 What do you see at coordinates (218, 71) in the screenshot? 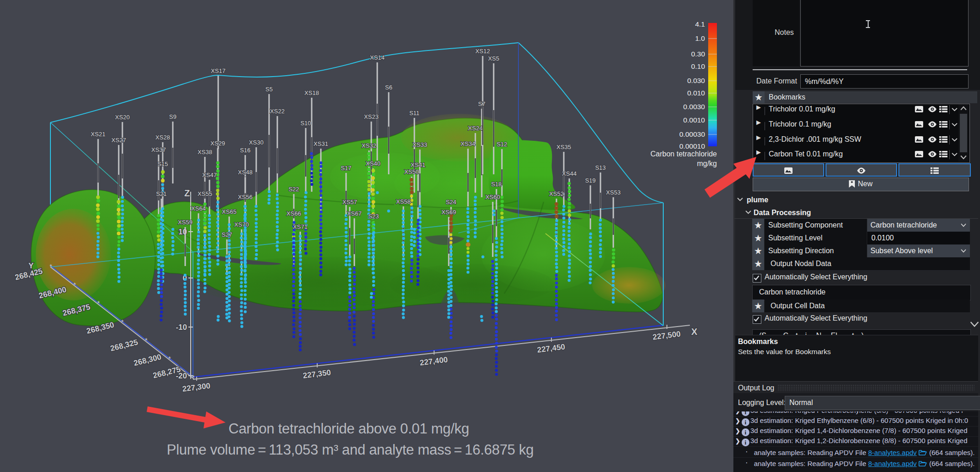
I see `svg-text: XS17` at bounding box center [218, 71].